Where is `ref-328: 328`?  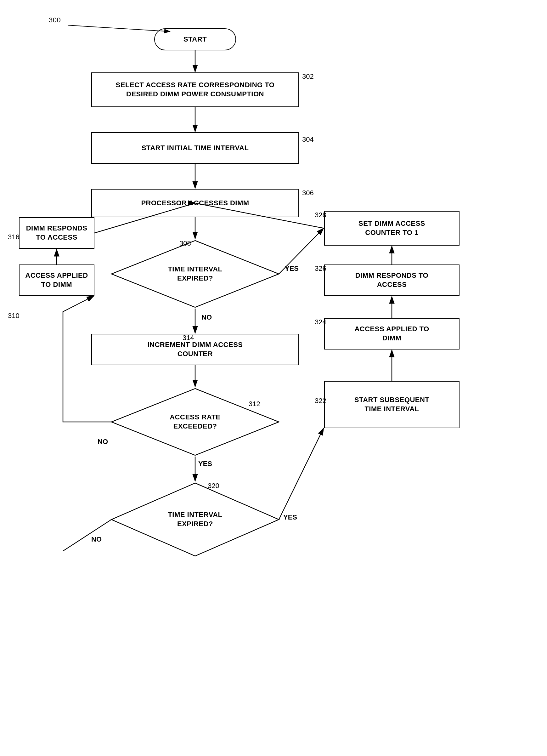
ref-328: 328 is located at coordinates (320, 215).